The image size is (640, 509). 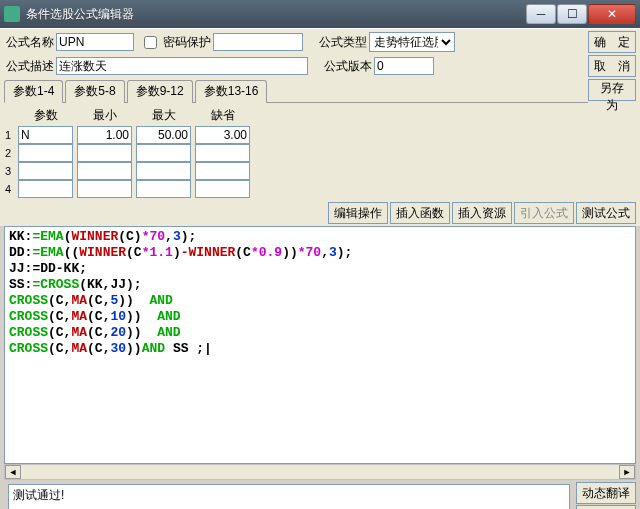 What do you see at coordinates (164, 116) in the screenshot?
I see `col-head-max: 最大` at bounding box center [164, 116].